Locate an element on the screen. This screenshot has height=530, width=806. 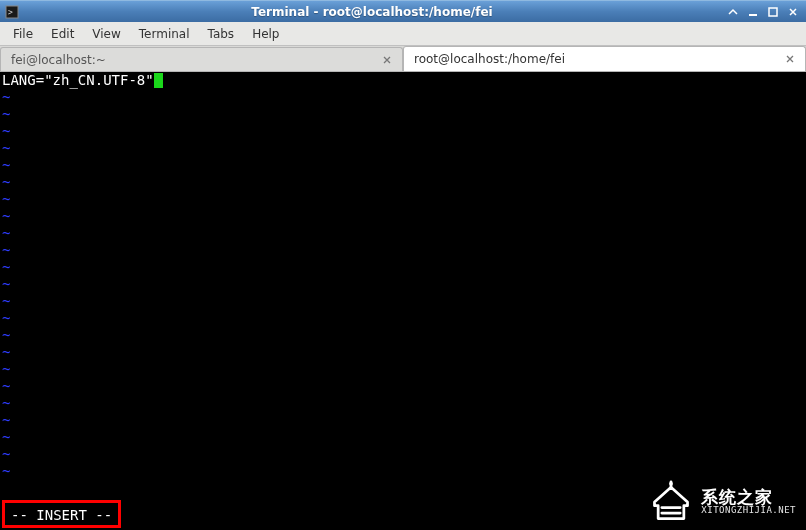
terminal-tab-2: root@localhost:/home/fei is located at coordinates (604, 58).